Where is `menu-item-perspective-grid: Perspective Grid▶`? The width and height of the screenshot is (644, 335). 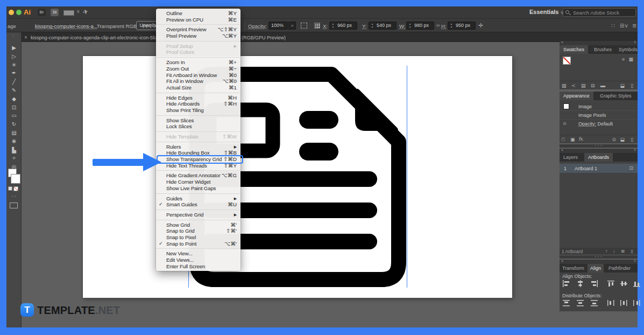
menu-item-perspective-grid: Perspective Grid▶ is located at coordinates (198, 215).